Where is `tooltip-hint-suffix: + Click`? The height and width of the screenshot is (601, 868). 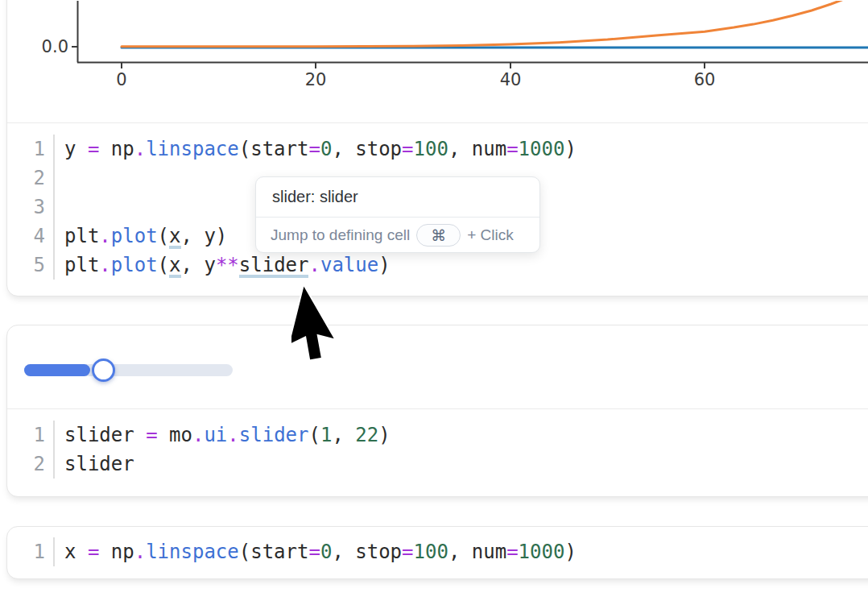
tooltip-hint-suffix: + Click is located at coordinates (490, 235).